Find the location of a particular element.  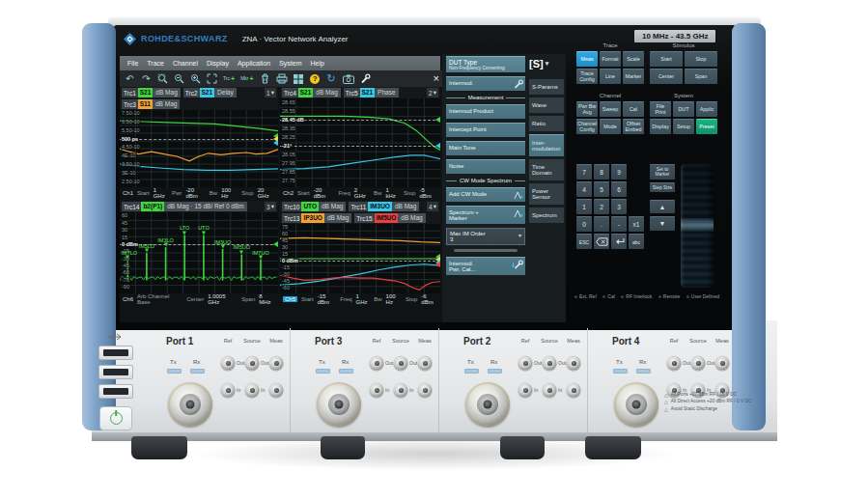

channel-badge: Ch1 is located at coordinates (127, 193).